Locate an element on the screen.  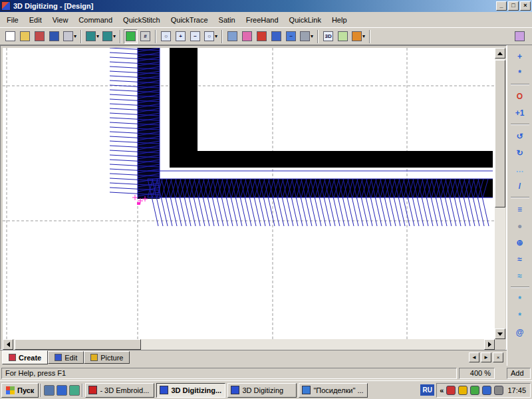
scroll-left-button is located at coordinates (8, 344).